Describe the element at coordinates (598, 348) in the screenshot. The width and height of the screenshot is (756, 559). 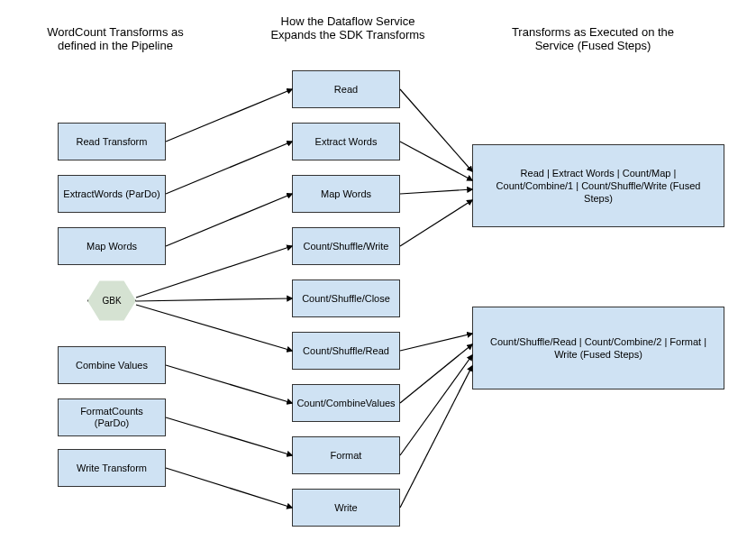
I see `node-c-fused2: Count/Shuffle/Read | Count/Combine/2 | F…` at that location.